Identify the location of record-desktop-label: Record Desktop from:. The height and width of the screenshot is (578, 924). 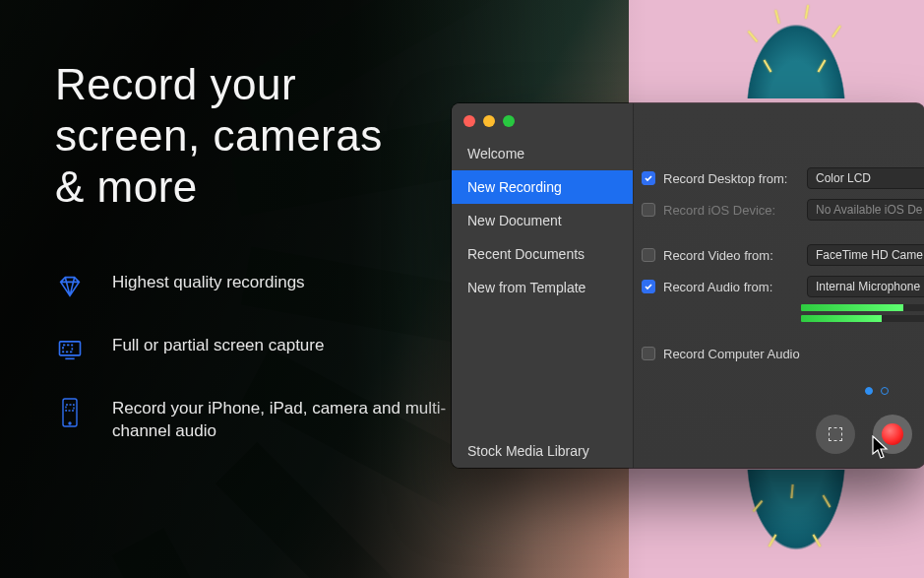
(731, 179).